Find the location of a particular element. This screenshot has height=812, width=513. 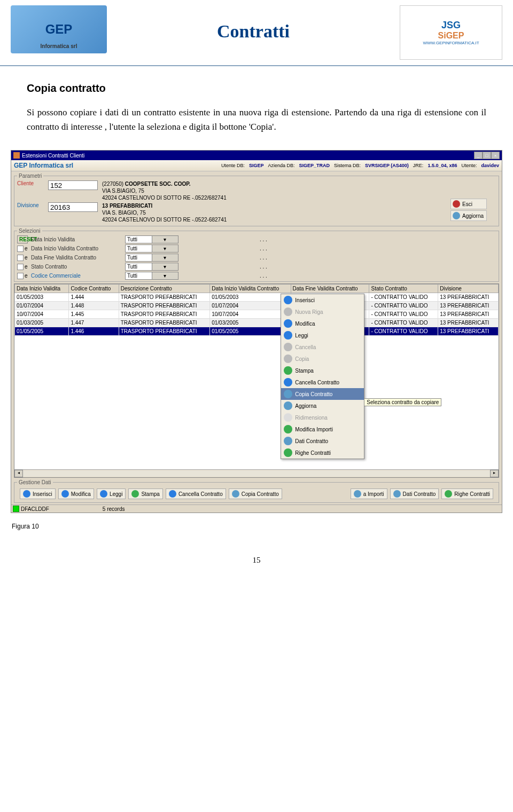

column-header: Stato Contratto is located at coordinates (404, 289).